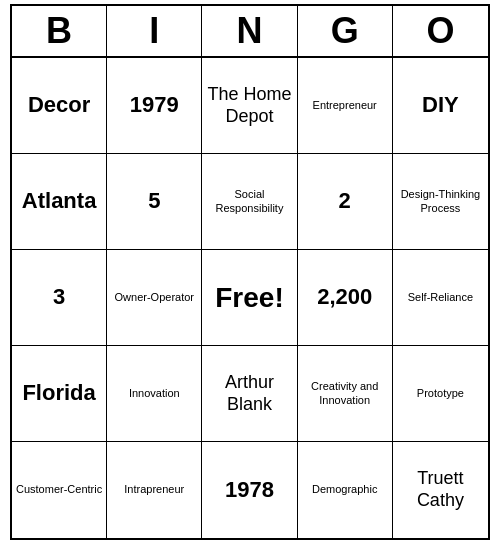 The height and width of the screenshot is (544, 500). Describe the element at coordinates (154, 202) in the screenshot. I see `bingo-cell: 5` at that location.